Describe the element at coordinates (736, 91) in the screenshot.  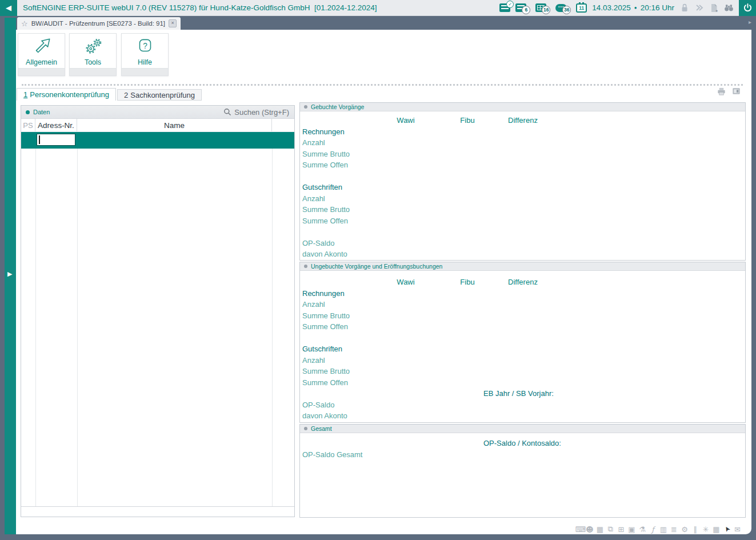
I see `print-preview-icon` at that location.